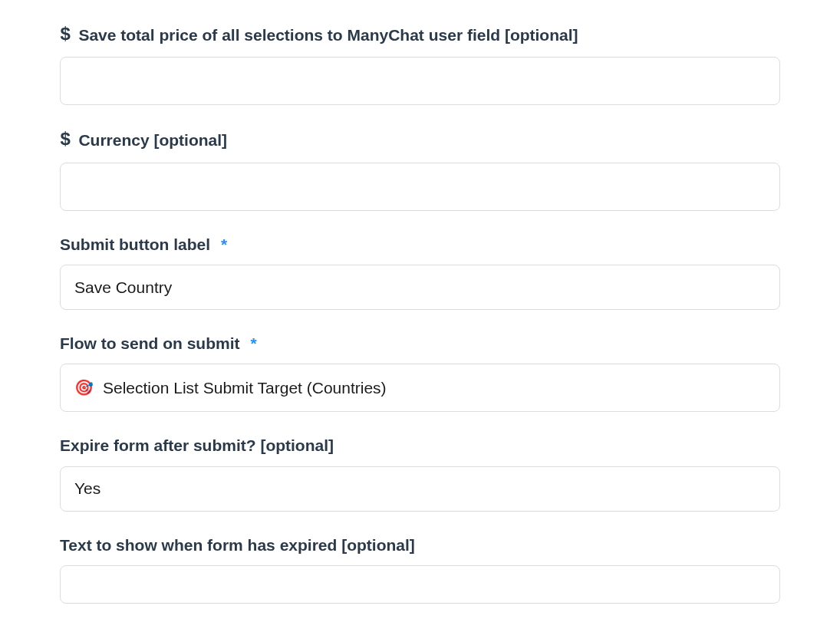 The width and height of the screenshot is (840, 632). What do you see at coordinates (328, 35) in the screenshot?
I see `field-save-price-label: Save total price of all selections to Ma…` at bounding box center [328, 35].